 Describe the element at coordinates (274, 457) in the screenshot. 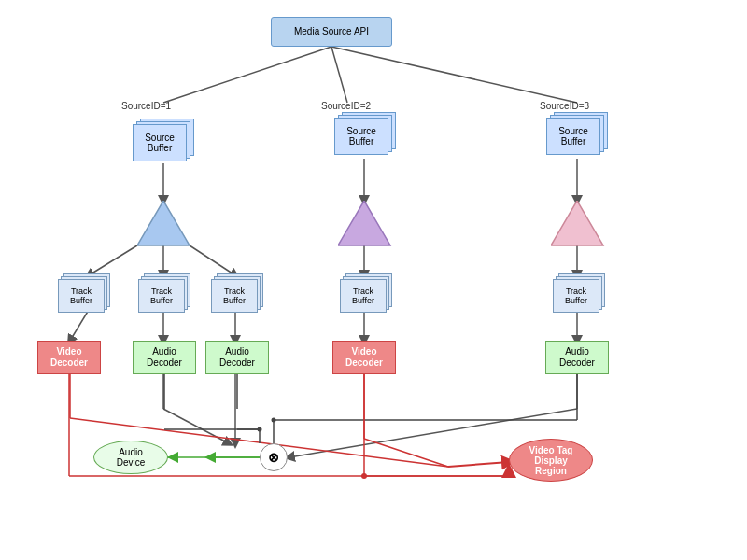

I see `mixer-circle: ⊗` at that location.